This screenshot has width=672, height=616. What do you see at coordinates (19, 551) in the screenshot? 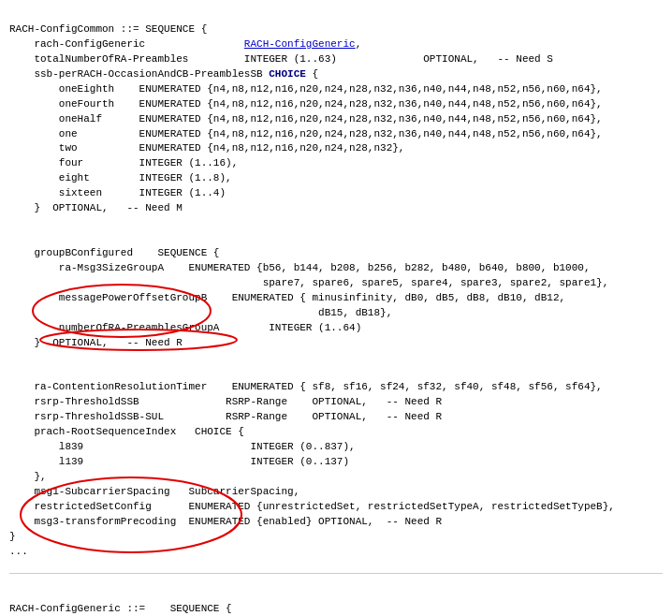
I see `line-32: ...` at bounding box center [19, 551].